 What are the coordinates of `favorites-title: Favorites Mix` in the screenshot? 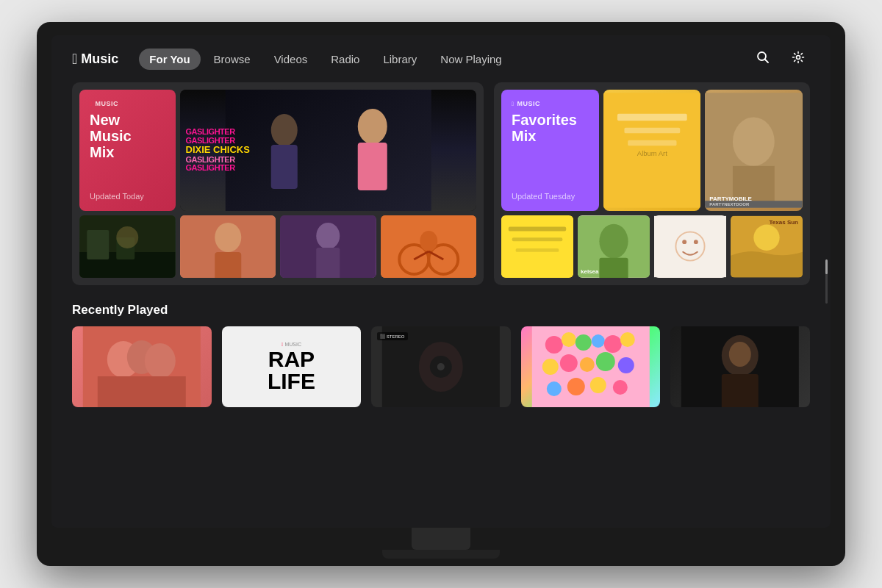 It's located at (550, 128).